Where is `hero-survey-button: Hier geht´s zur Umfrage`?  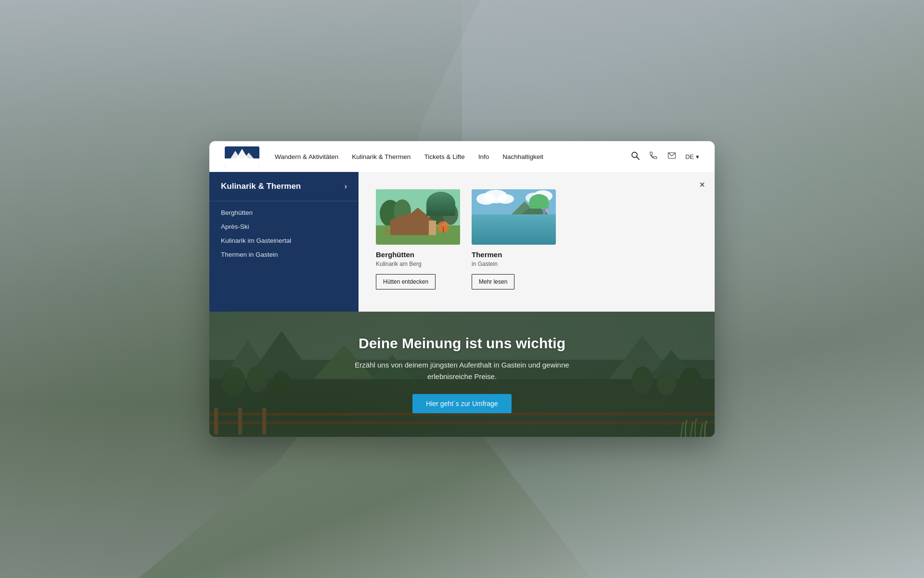
hero-survey-button: Hier geht´s zur Umfrage is located at coordinates (462, 404).